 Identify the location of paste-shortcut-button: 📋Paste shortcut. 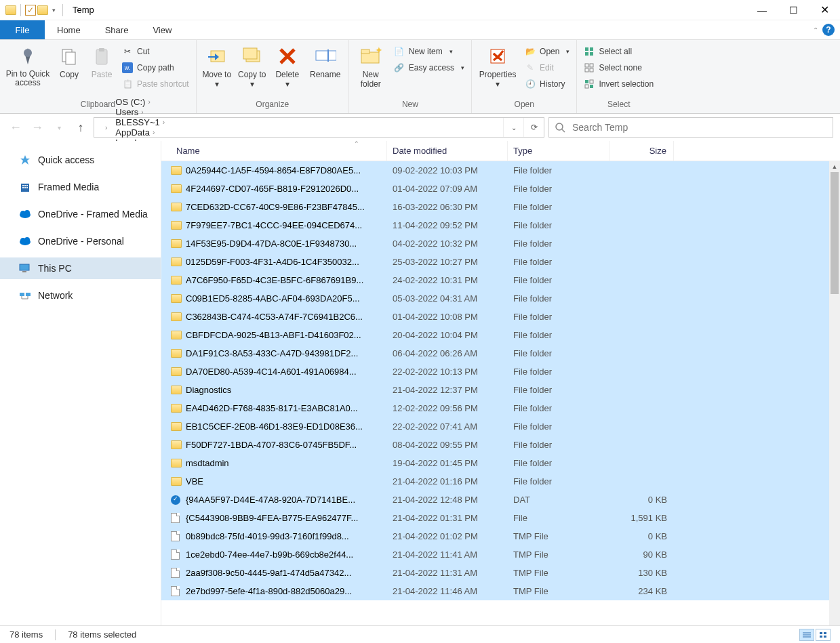
(156, 84).